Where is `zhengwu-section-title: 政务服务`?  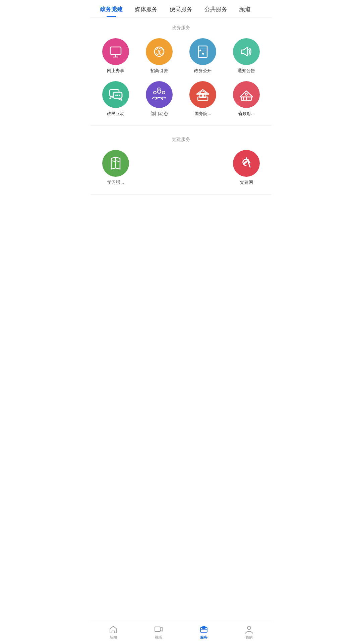 zhengwu-section-title: 政务服务 is located at coordinates (181, 27).